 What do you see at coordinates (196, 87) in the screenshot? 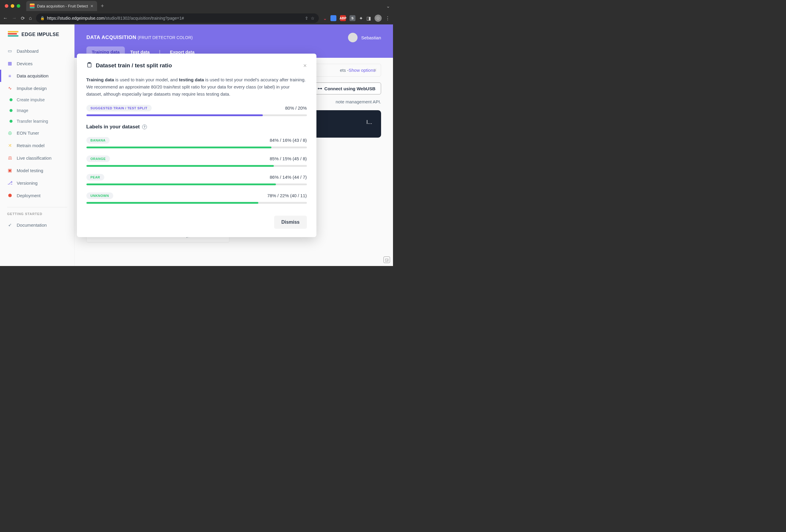
I see `modal-body-text: Training data is used to train your mode…` at bounding box center [196, 87].